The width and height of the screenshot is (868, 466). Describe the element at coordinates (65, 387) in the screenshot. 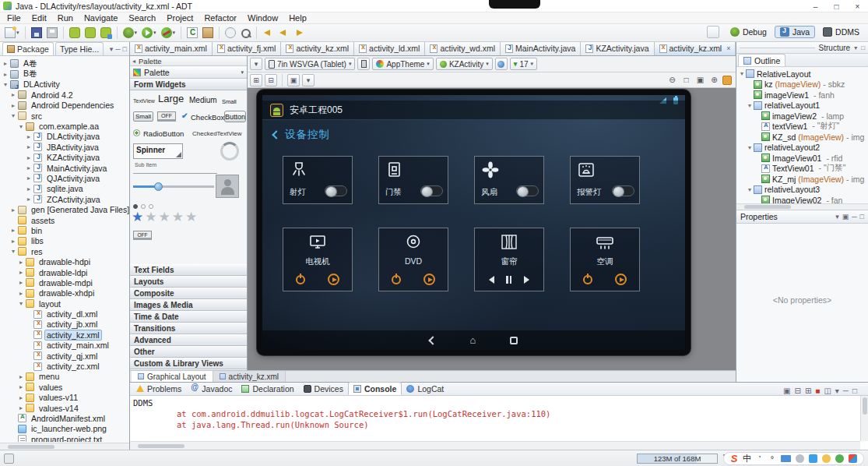

I see `tree-item-values: ▸values` at that location.